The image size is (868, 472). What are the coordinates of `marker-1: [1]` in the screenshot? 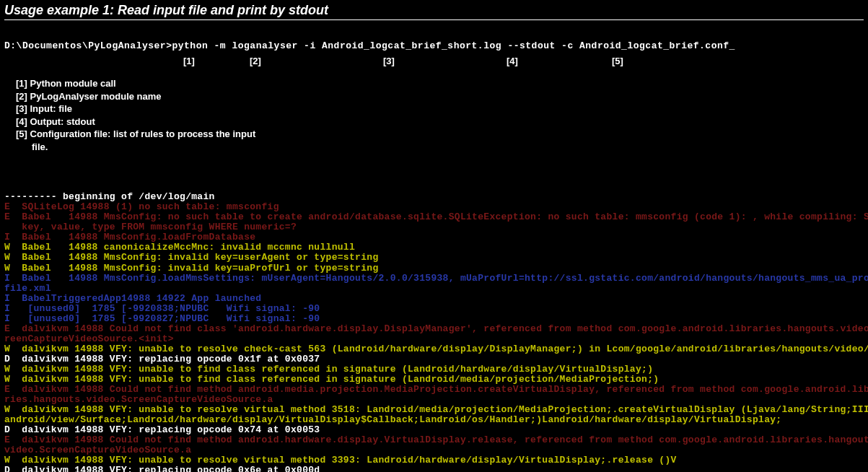 It's located at (189, 61).